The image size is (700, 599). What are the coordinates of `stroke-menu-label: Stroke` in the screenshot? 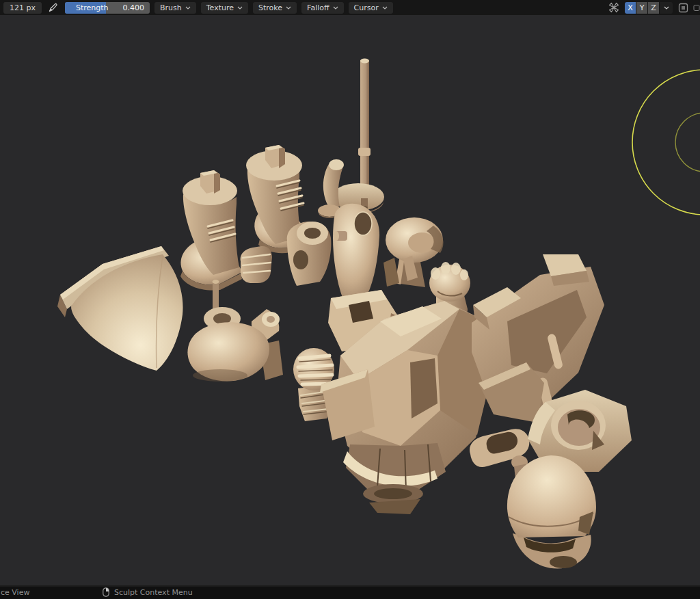 It's located at (271, 8).